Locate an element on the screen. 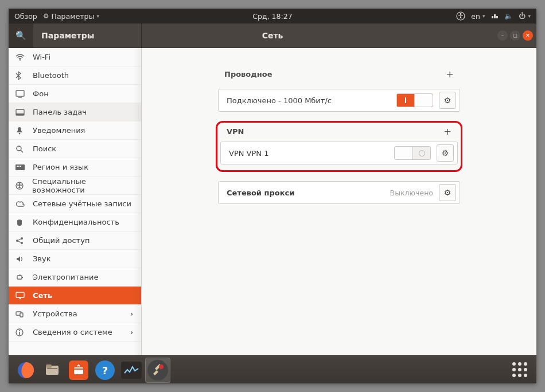 The image size is (545, 392). window-headerbar: 🔍 Параметры Сеть – ◻ ✕ is located at coordinates (272, 36).